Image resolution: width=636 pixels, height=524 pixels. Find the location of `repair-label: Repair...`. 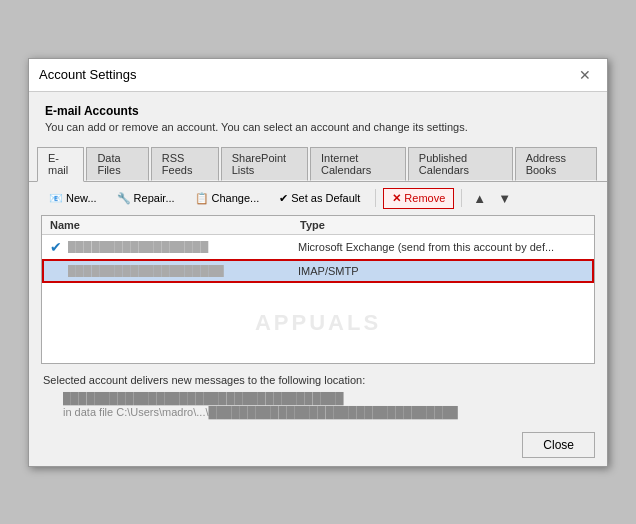

repair-label: Repair... is located at coordinates (154, 198).